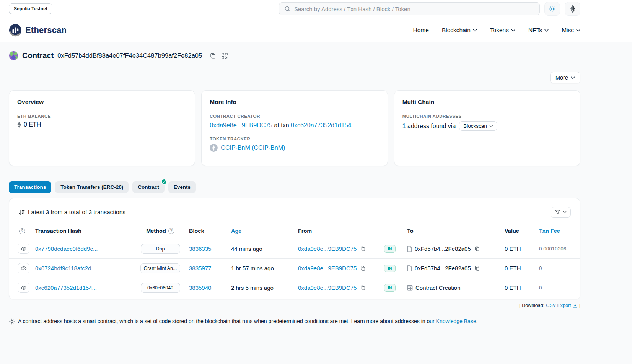 The height and width of the screenshot is (364, 632). What do you see at coordinates (552, 9) in the screenshot?
I see `theme-toggle-button` at bounding box center [552, 9].